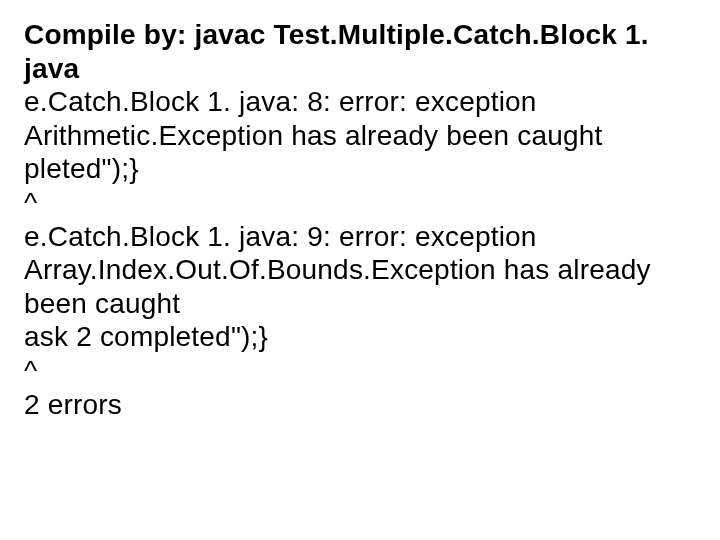 The image size is (720, 540). Describe the element at coordinates (362, 136) in the screenshot. I see `error-line: Arithmetic.Exception has already been ca…` at that location.